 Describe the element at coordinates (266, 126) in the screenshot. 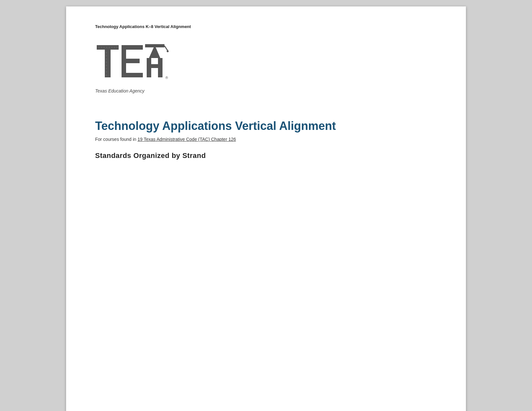

I see `main-title: Technology Applications Vertical Alignme…` at that location.